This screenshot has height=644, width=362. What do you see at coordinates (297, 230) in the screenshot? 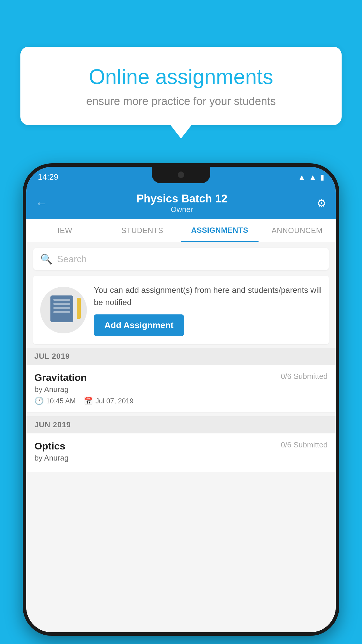
I see `tab-announcements: ANNOUNCEM` at bounding box center [297, 230].